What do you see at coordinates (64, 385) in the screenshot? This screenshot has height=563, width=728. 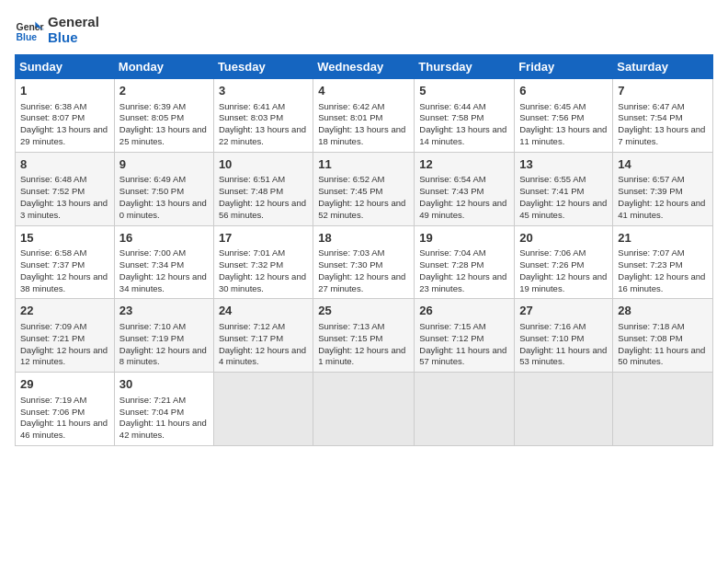 I see `day-number: 29` at bounding box center [64, 385].